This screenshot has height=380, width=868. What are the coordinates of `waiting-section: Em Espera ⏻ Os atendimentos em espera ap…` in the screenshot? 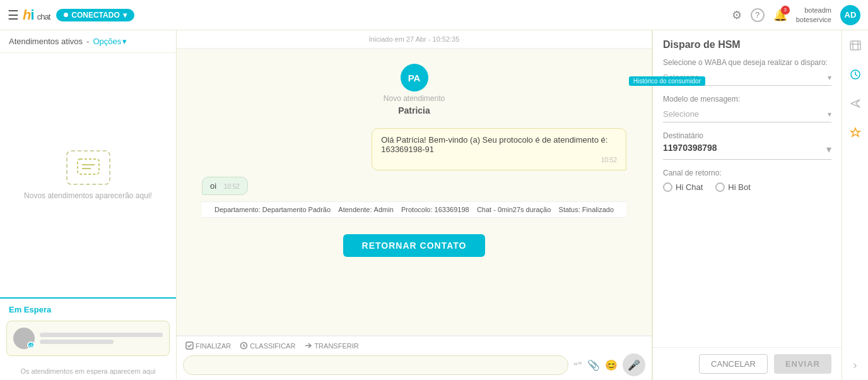 It's located at (88, 338).